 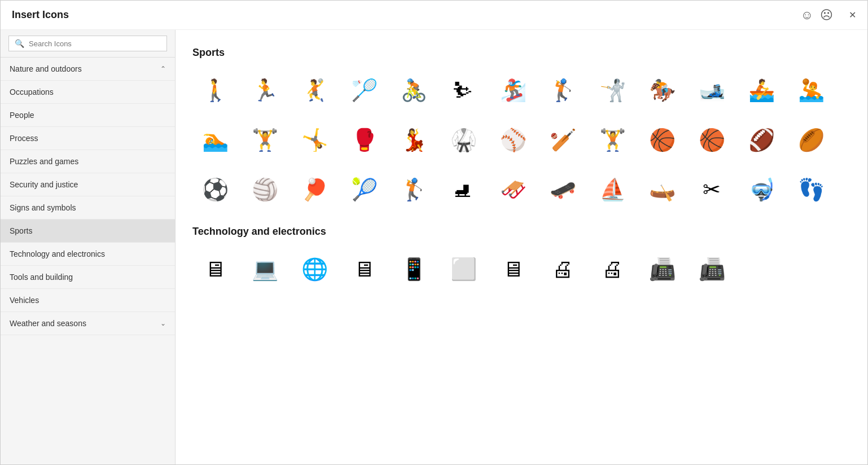 What do you see at coordinates (265, 269) in the screenshot?
I see `icon-laptop: 💻` at bounding box center [265, 269].